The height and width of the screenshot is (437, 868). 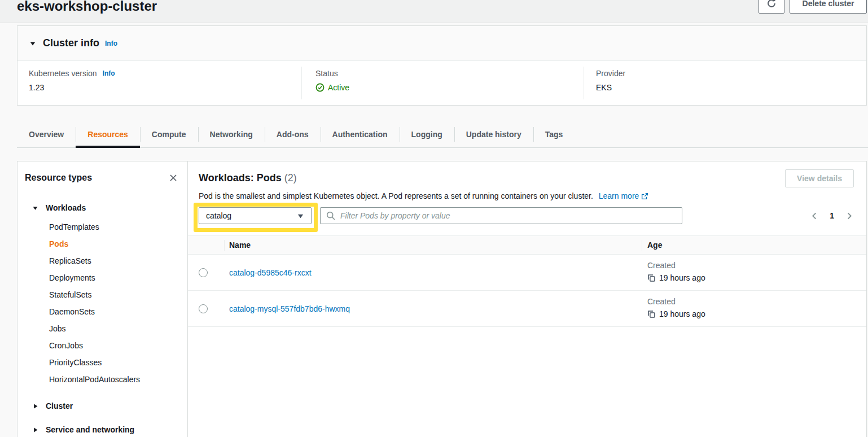 I want to click on search-input, so click(x=508, y=216).